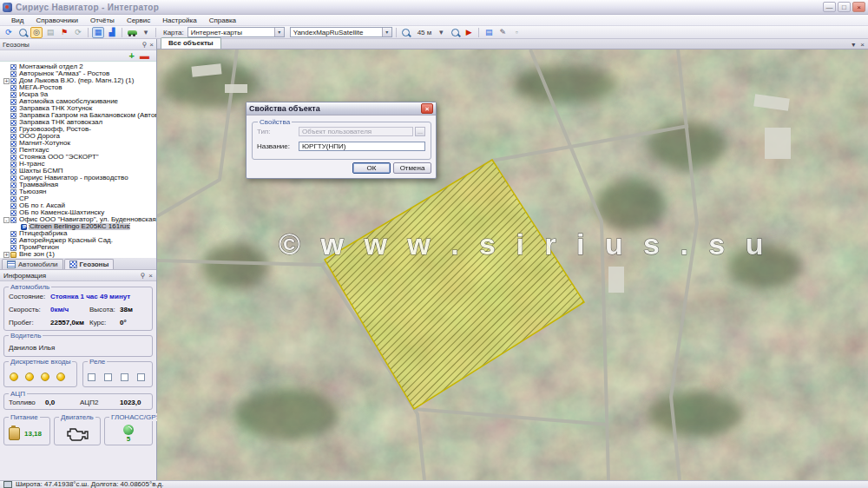 Image resolution: width=868 pixels, height=488 pixels. Describe the element at coordinates (78, 185) in the screenshot. I see `tree-item: Трамвайная` at that location.